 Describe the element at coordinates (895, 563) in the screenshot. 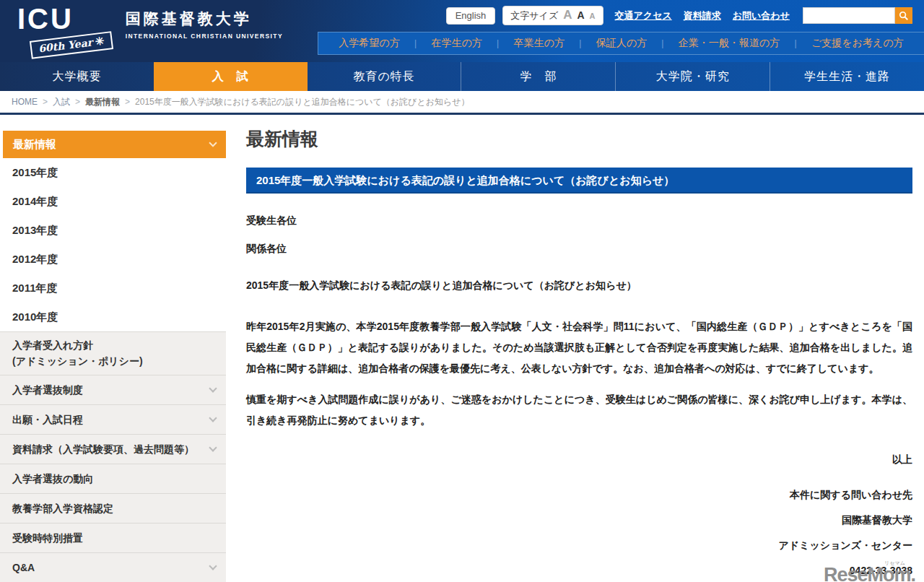

I see `resemom-watermark-ruby: リセマム` at that location.